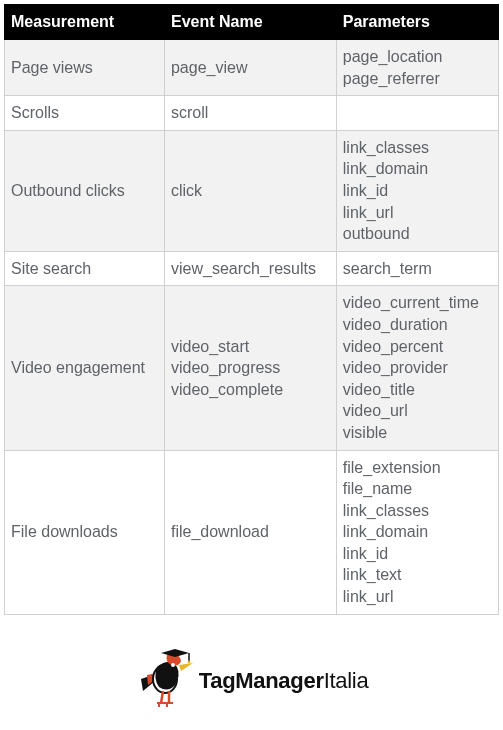 Image resolution: width=503 pixels, height=730 pixels. What do you see at coordinates (164, 681) in the screenshot?
I see `woodpecker-icon` at bounding box center [164, 681].